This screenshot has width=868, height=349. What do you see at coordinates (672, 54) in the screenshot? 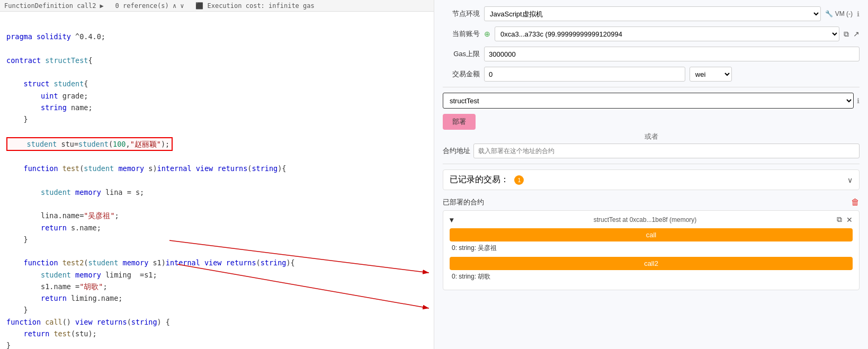
I see `gas-limit-input` at bounding box center [672, 54].